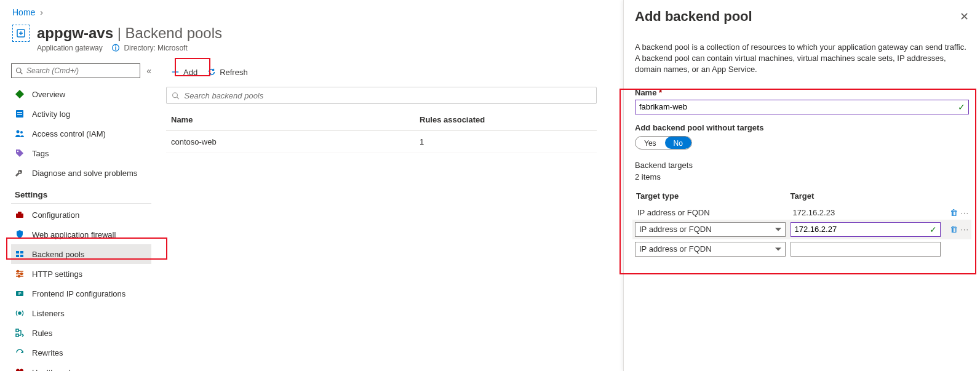 The image size is (980, 371). What do you see at coordinates (175, 72) in the screenshot?
I see `plus-icon` at bounding box center [175, 72].